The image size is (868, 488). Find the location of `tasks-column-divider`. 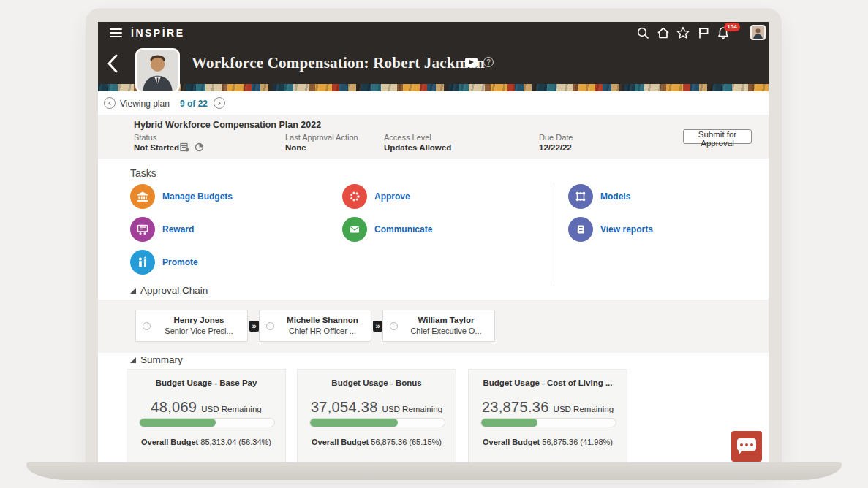

tasks-column-divider is located at coordinates (554, 232).